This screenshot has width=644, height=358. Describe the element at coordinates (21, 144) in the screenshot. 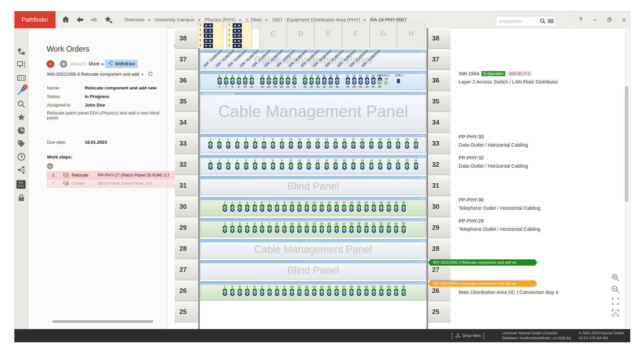

I see `tags-icon` at that location.